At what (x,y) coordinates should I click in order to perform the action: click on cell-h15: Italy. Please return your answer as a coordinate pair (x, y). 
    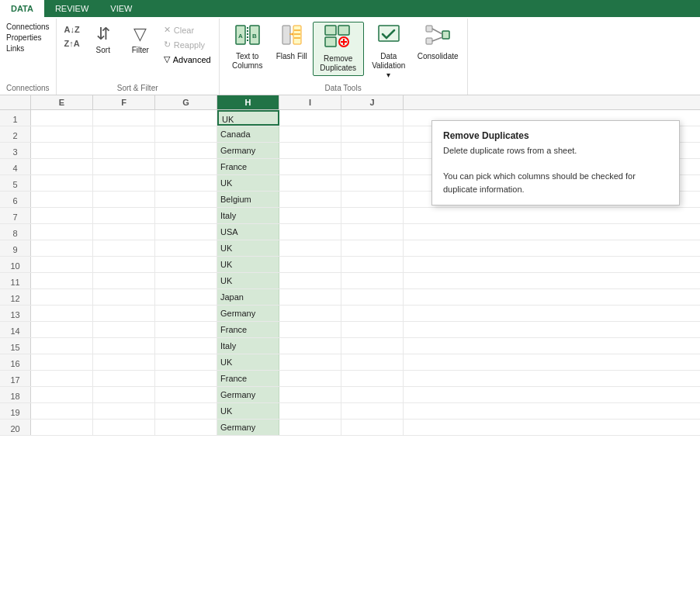
    Looking at the image, I should click on (248, 346).